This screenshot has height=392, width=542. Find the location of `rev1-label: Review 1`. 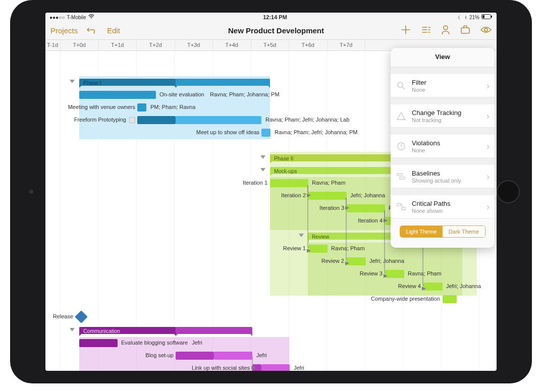

rev1-label: Review 1 is located at coordinates (176, 248).